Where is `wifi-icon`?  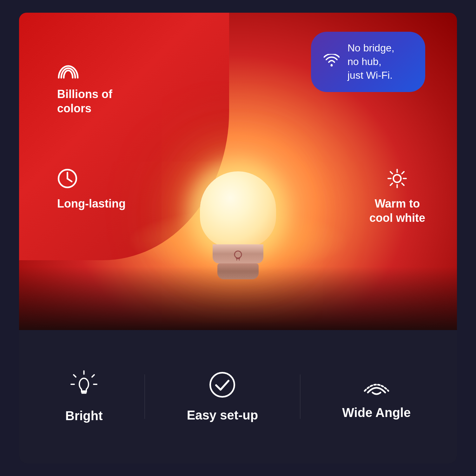
wifi-icon is located at coordinates (332, 62).